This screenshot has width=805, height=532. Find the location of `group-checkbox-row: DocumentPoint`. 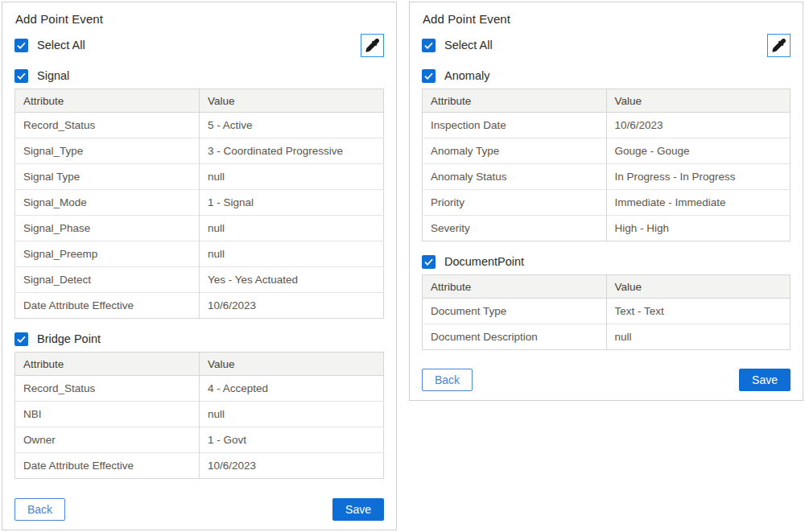

group-checkbox-row: DocumentPoint is located at coordinates (606, 262).